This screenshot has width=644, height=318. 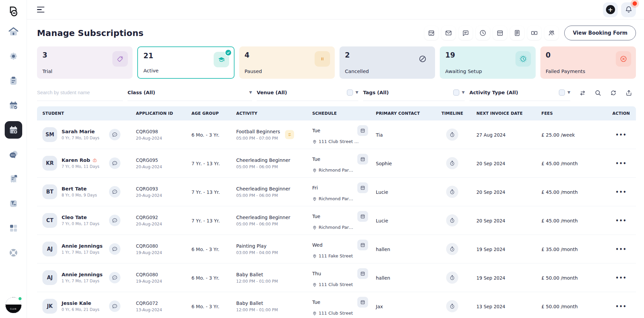 I want to click on sidebar-item-receipts, so click(x=13, y=179).